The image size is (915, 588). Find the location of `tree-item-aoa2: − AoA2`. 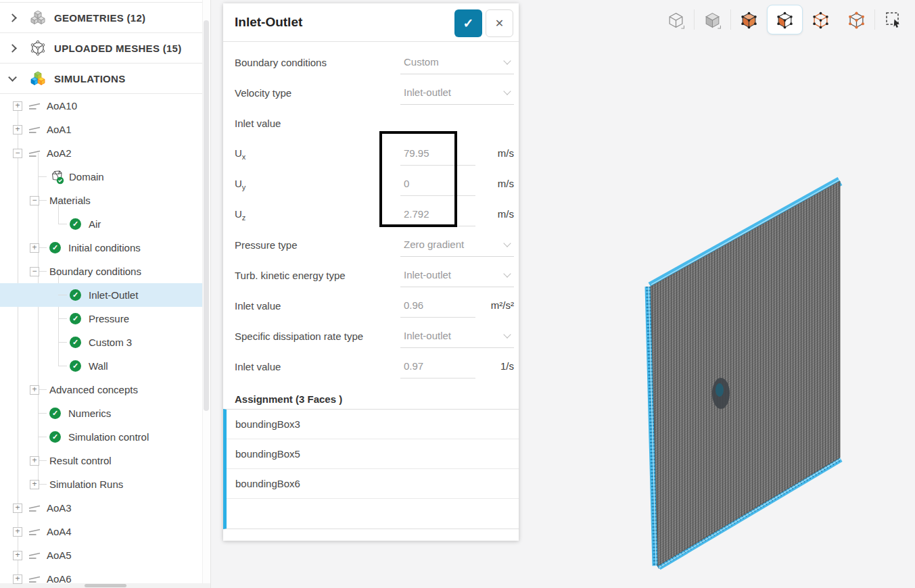

tree-item-aoa2: − AoA2 is located at coordinates (101, 153).